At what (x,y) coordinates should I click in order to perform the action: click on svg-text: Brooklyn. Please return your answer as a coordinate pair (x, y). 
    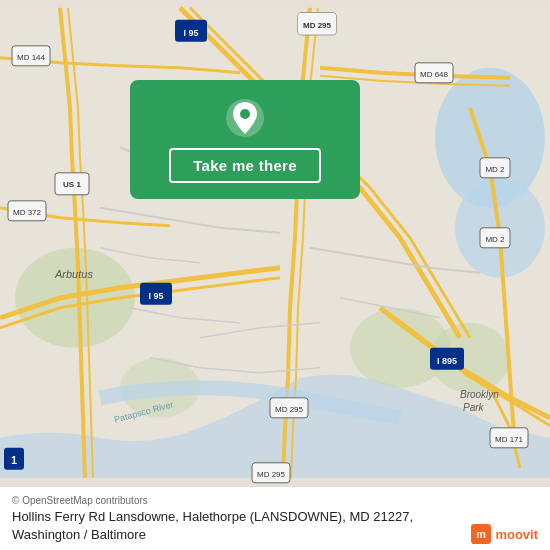
    Looking at the image, I should click on (480, 394).